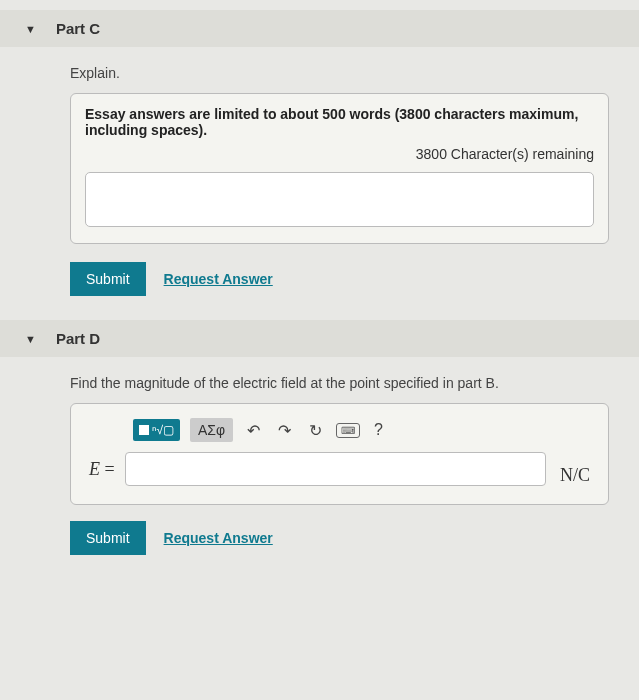  Describe the element at coordinates (316, 430) in the screenshot. I see `reset-icon: ↻` at that location.